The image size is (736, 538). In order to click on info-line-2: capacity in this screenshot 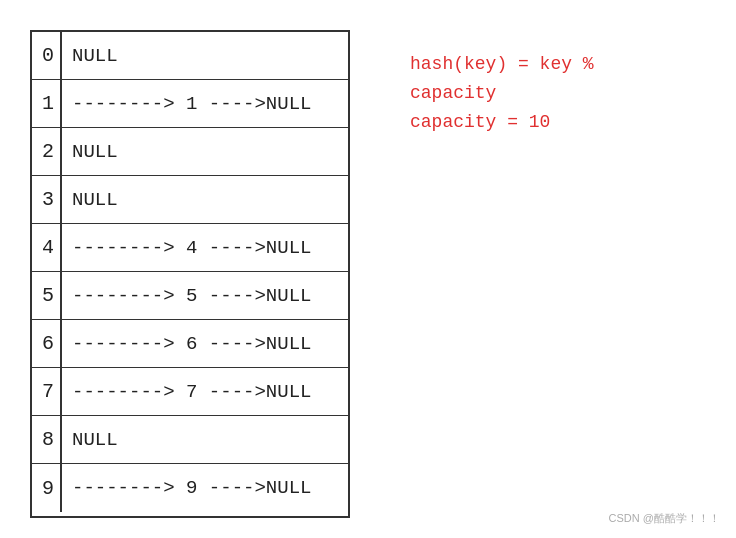, I will do `click(502, 94)`.